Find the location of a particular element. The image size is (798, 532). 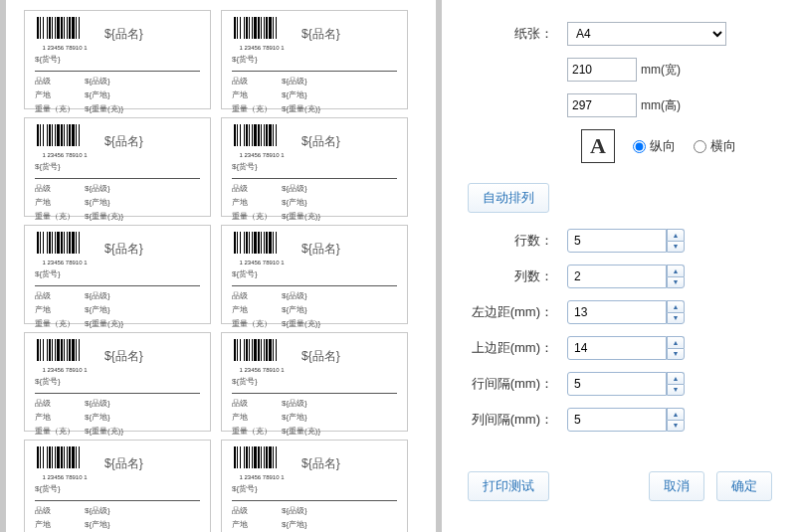

row-gap-spin-up: ▲ is located at coordinates (676, 378).